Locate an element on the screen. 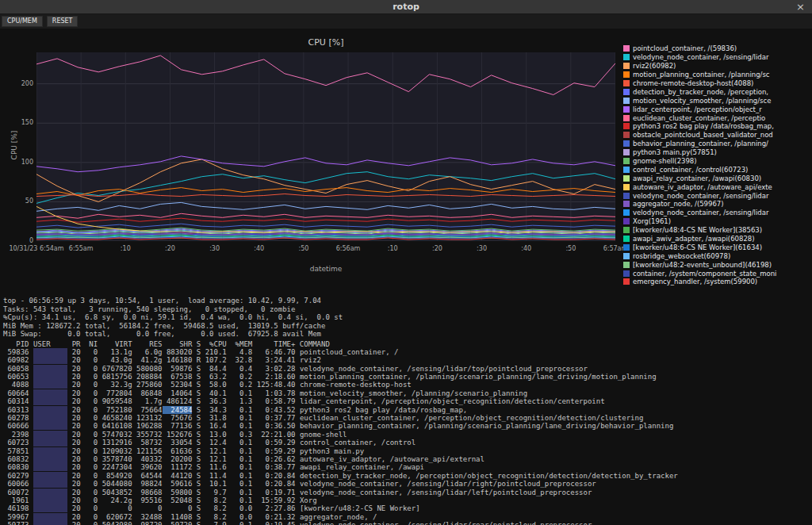 The image size is (812, 525). cell-pid: 60314 is located at coordinates (18, 401).